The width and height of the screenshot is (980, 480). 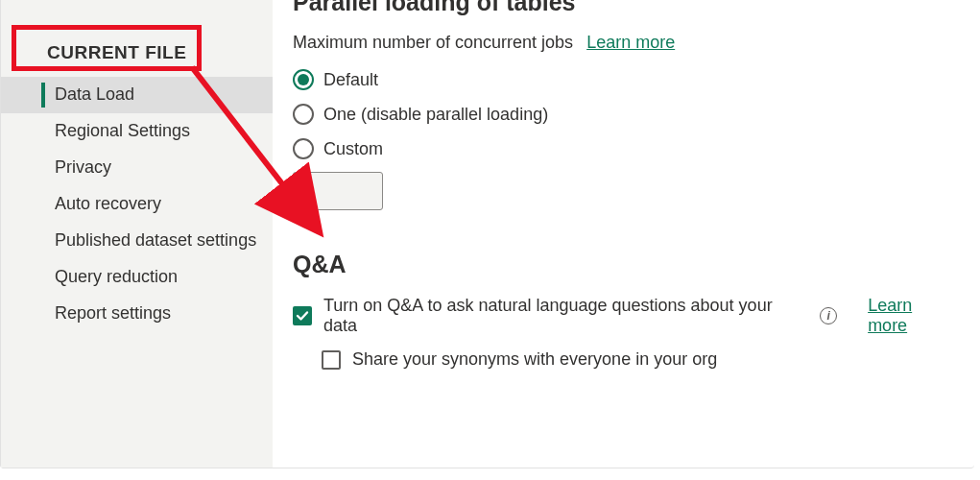 What do you see at coordinates (83, 167) in the screenshot?
I see `sidebar-item-label: Privacy` at bounding box center [83, 167].